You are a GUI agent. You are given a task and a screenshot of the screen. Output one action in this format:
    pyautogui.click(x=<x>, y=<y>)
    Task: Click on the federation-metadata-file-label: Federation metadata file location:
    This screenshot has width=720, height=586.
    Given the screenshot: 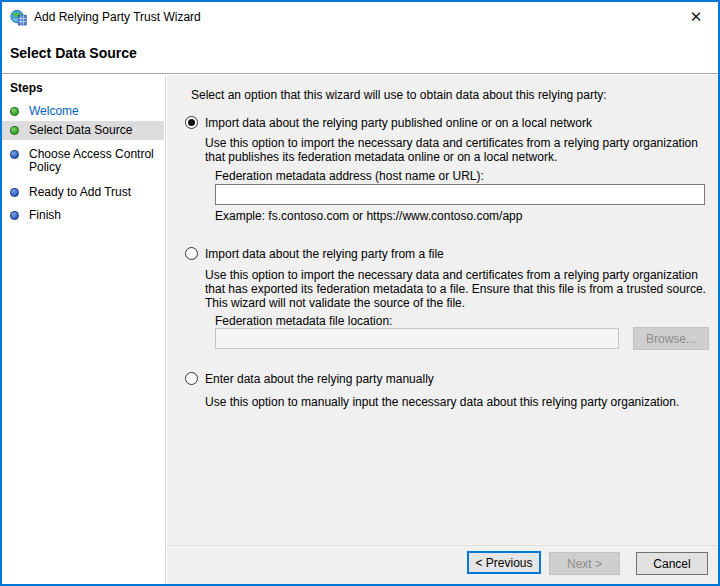 What is the action you would take?
    pyautogui.click(x=415, y=321)
    